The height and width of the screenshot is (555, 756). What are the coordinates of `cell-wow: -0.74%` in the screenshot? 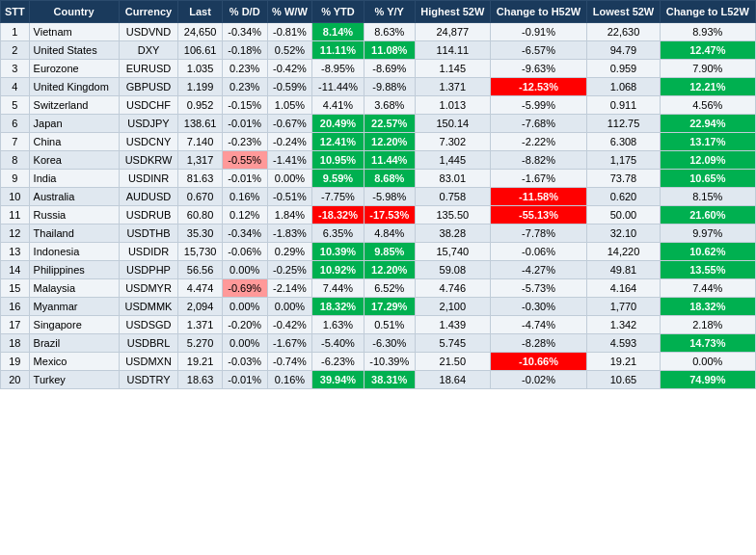 It's located at (289, 362).